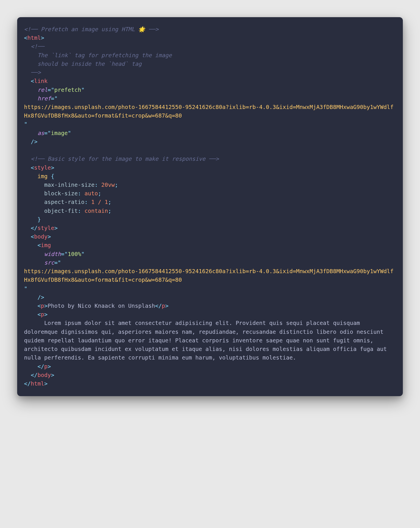  I want to click on body-tag-open: body, so click(41, 237).